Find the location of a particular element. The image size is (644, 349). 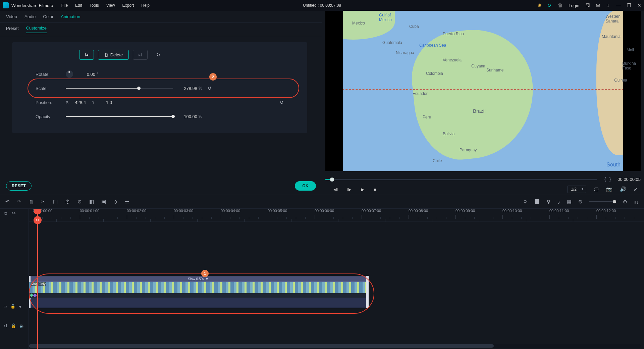

playback-progress is located at coordinates (461, 179).